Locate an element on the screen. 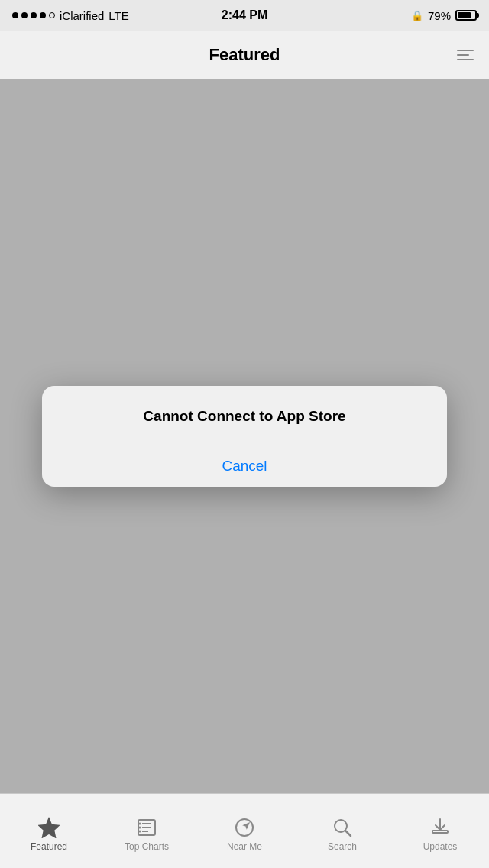  battery-fill is located at coordinates (465, 15).